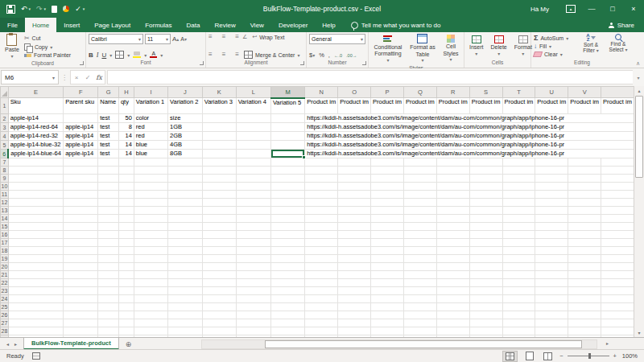  What do you see at coordinates (518, 93) in the screenshot?
I see `column-header-T: T` at bounding box center [518, 93].